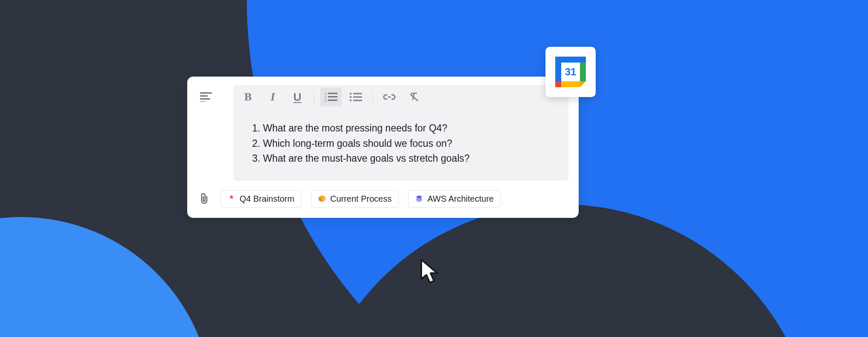  Describe the element at coordinates (407, 159) in the screenshot. I see `list-item: What are the must-have goals vs stretch …` at that location.